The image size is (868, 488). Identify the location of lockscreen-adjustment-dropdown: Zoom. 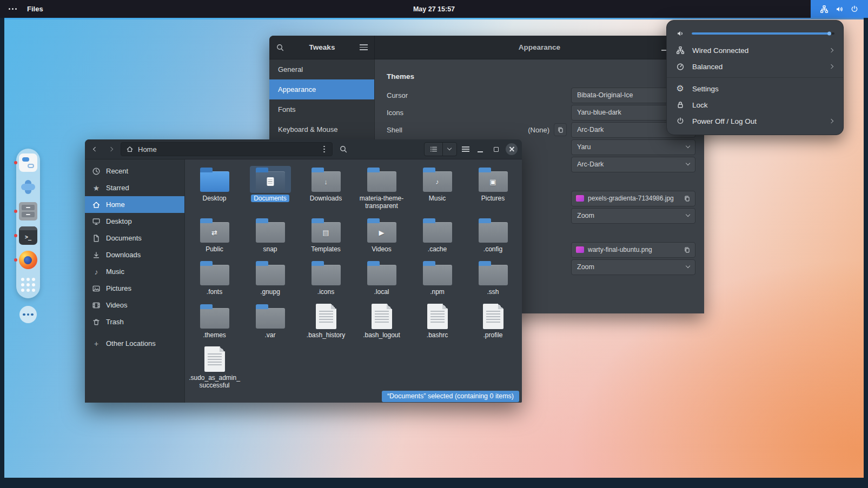
(633, 267).